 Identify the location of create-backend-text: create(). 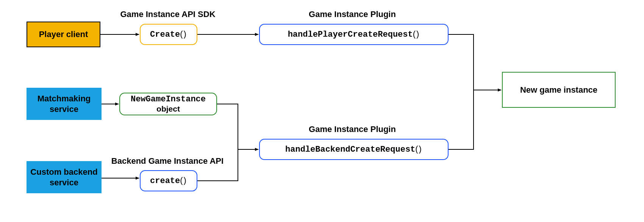
(169, 181).